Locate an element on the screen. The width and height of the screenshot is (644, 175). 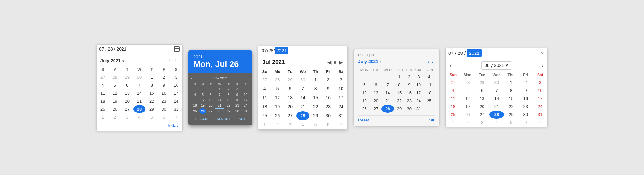
cal2-alt-selected-day: 28 is located at coordinates (220, 111).